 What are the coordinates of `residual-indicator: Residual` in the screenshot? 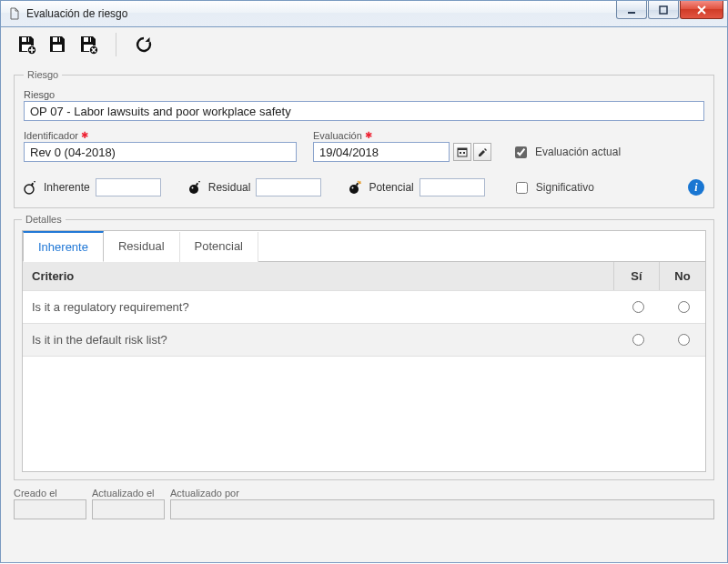 It's located at (255, 187).